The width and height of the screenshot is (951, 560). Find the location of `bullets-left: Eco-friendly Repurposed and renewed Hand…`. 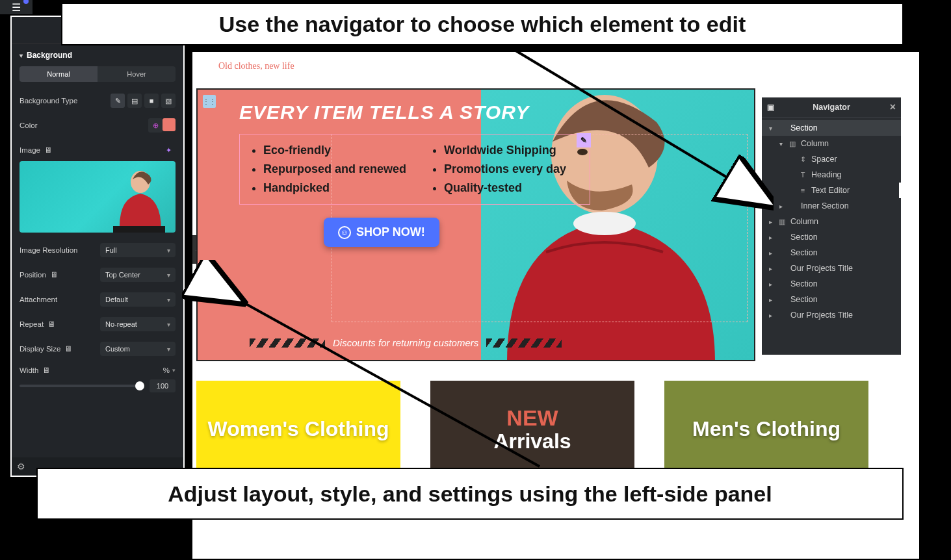

bullets-left: Eco-friendly Repurposed and renewed Hand… is located at coordinates (329, 169).